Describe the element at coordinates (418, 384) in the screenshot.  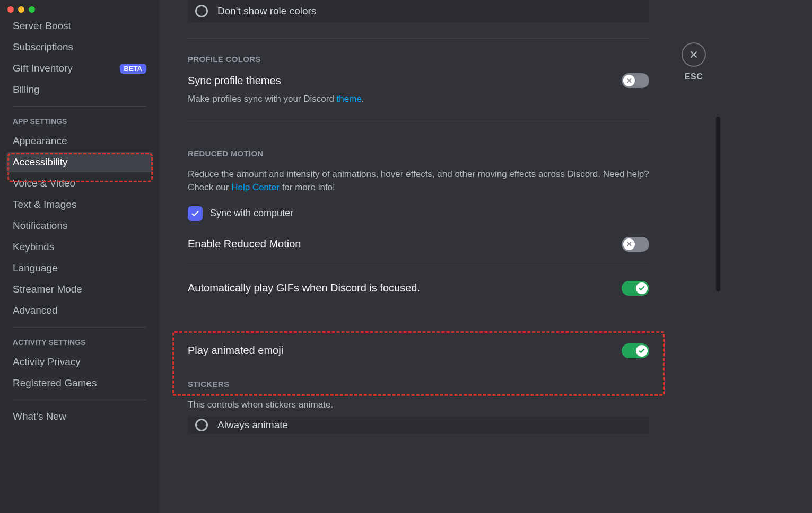
I see `section-title-stickers: STICKERS` at that location.